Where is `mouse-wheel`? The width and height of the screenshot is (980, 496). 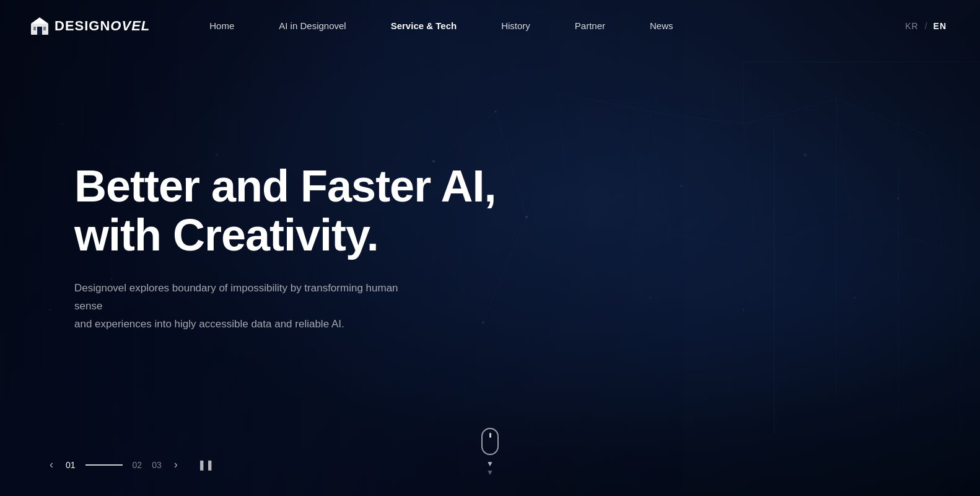 mouse-wheel is located at coordinates (491, 435).